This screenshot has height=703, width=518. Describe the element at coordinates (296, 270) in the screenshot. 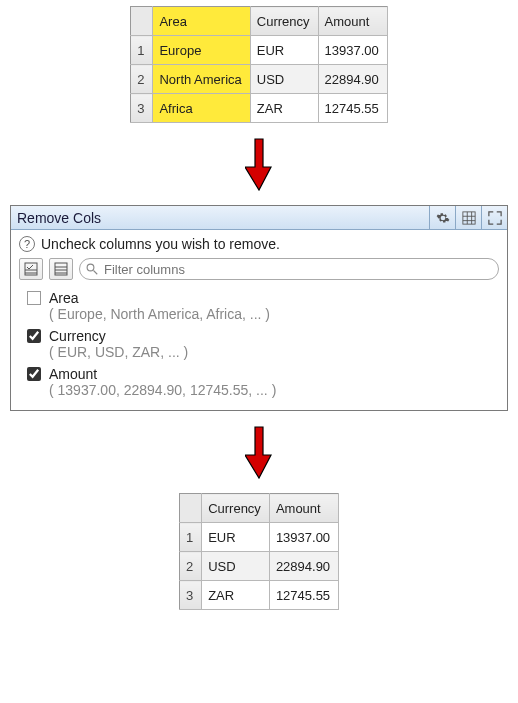

I see `filter-input` at that location.